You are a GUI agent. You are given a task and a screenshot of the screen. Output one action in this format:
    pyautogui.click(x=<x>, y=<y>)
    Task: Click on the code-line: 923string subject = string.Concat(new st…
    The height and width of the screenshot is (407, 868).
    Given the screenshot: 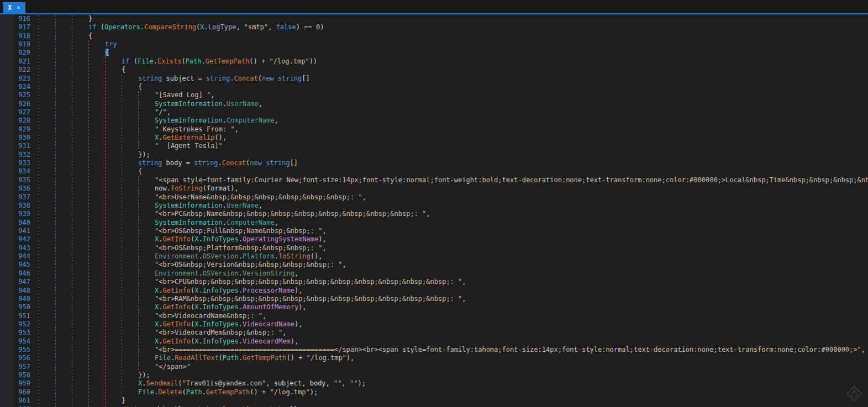 What is the action you would take?
    pyautogui.click(x=434, y=78)
    